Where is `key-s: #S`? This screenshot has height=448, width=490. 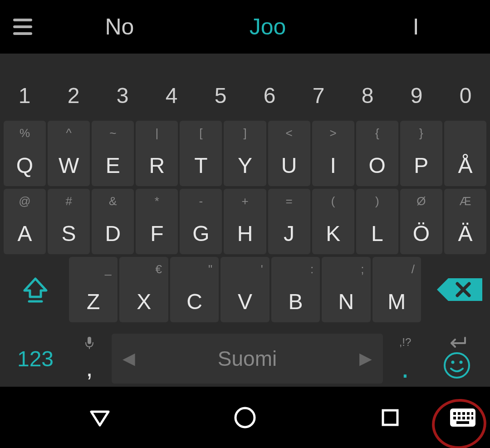
key-s: #S is located at coordinates (69, 222).